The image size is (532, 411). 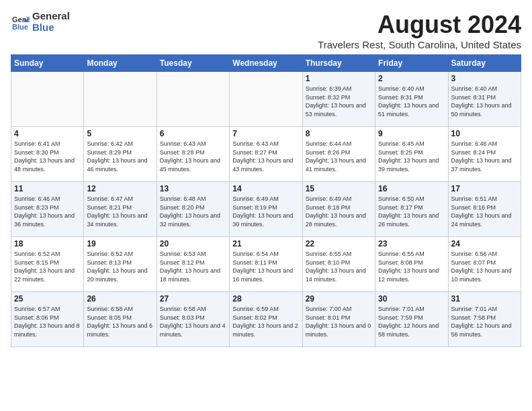 I want to click on day-detail: Sunrise: 6:49 AM Sunset: 8:19 PM Dayligh…, so click(x=266, y=212).